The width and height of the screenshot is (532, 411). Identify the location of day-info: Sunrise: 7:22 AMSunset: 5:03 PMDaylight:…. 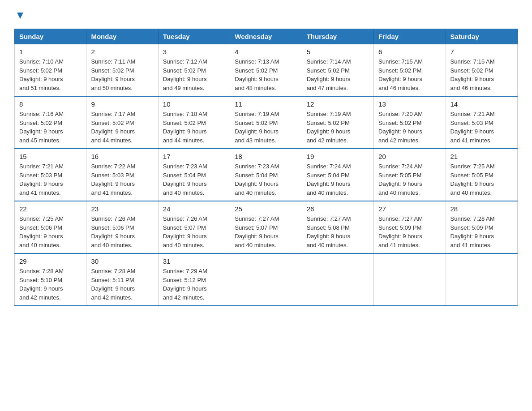
(122, 180).